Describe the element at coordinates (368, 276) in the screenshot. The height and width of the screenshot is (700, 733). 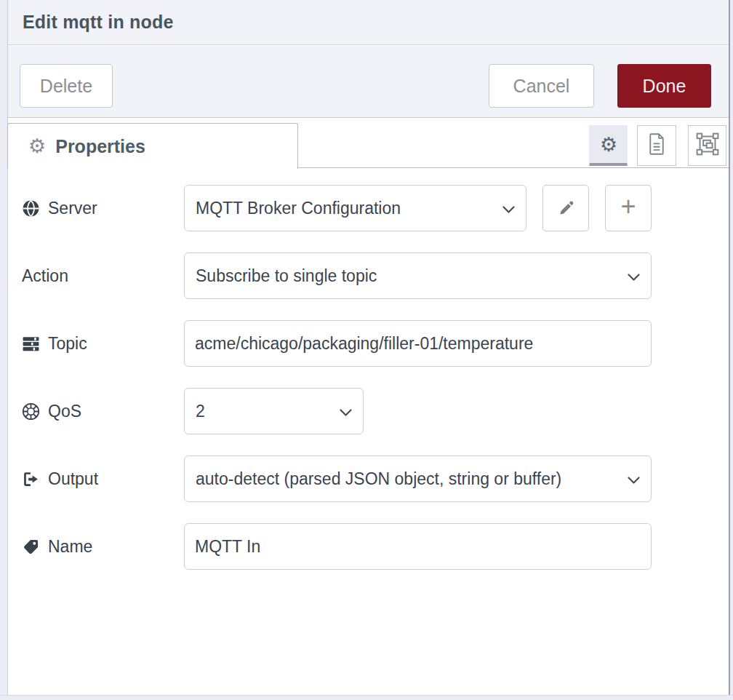
I see `action-row: Action Subscribe to single topic` at that location.